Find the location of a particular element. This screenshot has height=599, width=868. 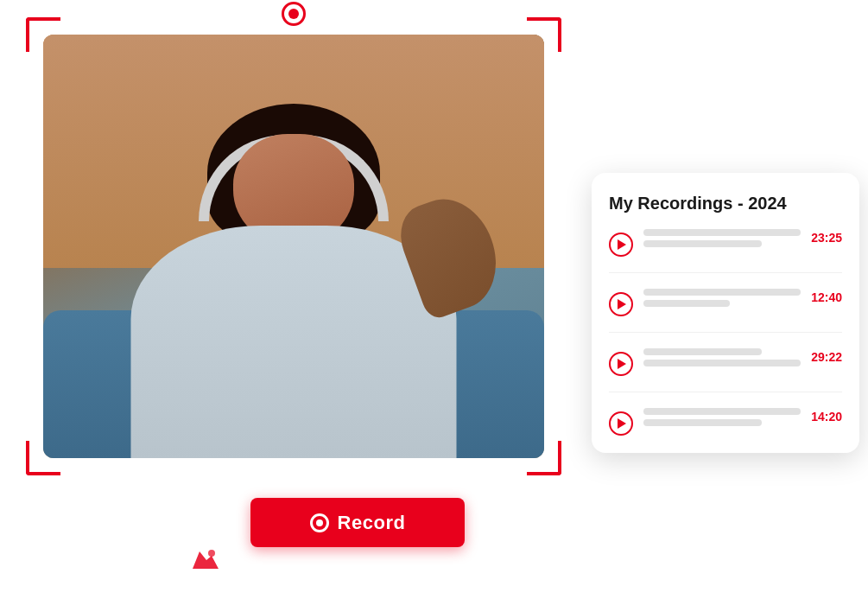

decorative-icon is located at coordinates (203, 560).